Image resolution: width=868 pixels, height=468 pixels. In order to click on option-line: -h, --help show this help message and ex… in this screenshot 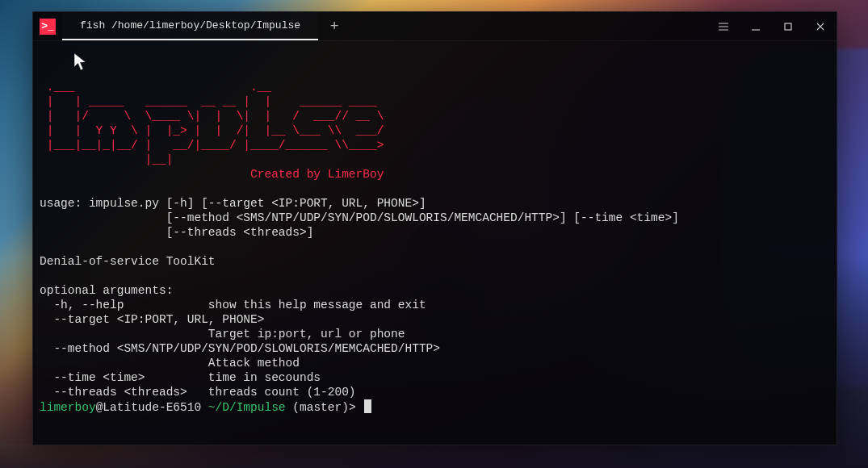, I will do `click(233, 305)`.